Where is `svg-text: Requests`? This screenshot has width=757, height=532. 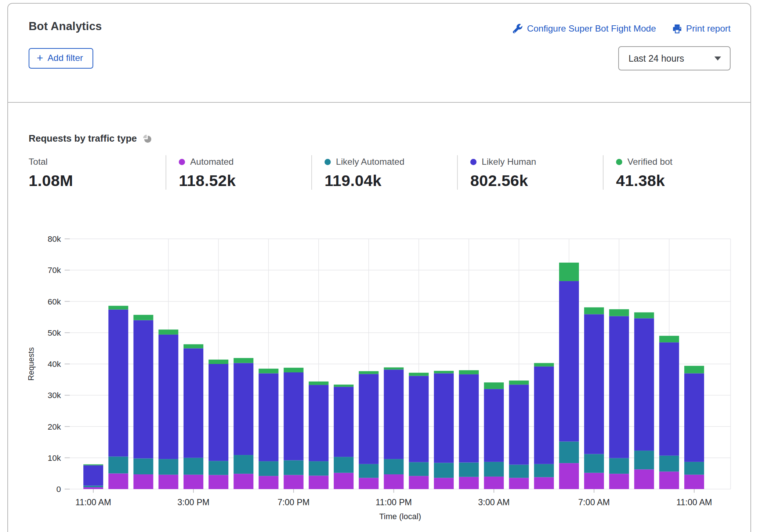
svg-text: Requests is located at coordinates (31, 364).